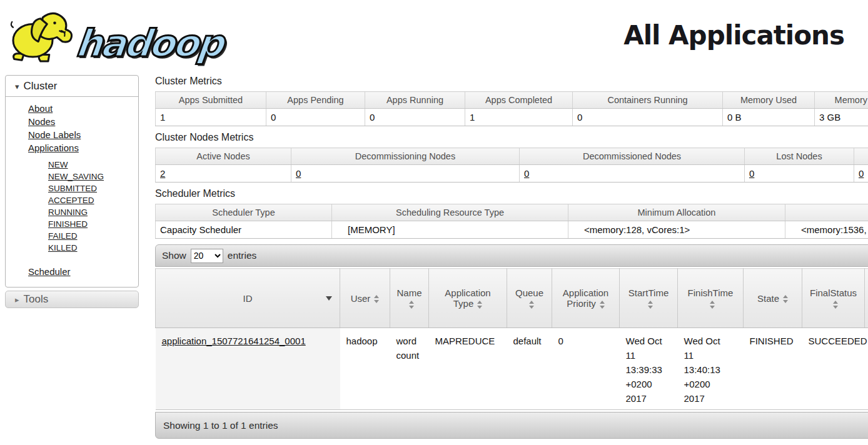 The image size is (868, 445). I want to click on app-type-cell: MAPREDUCE, so click(468, 369).